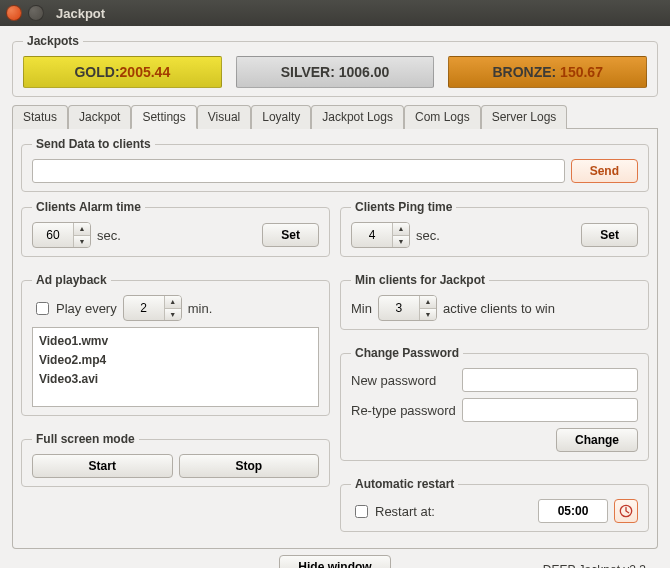 This screenshot has height=568, width=670. I want to click on stop-button: Stop, so click(250, 466).